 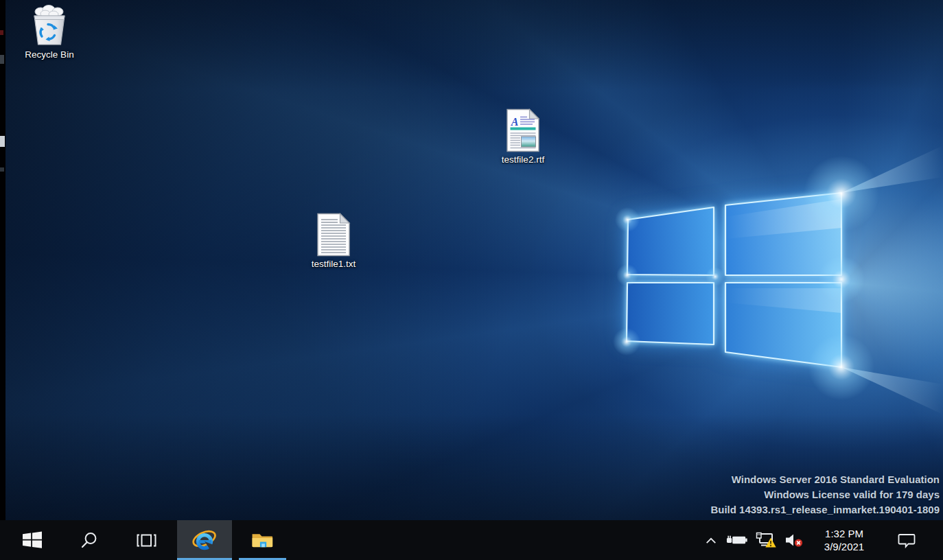 What do you see at coordinates (766, 540) in the screenshot?
I see `network-warning-icon` at bounding box center [766, 540].